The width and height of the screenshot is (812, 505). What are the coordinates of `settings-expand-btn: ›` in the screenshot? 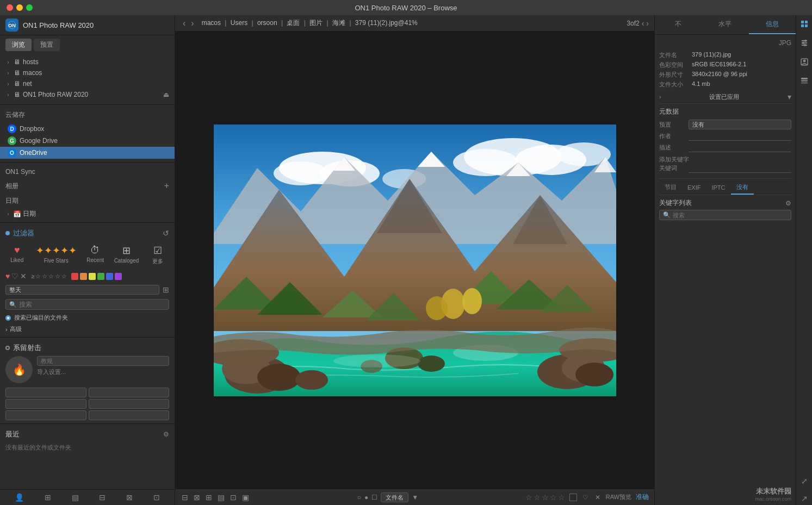 It's located at (660, 97).